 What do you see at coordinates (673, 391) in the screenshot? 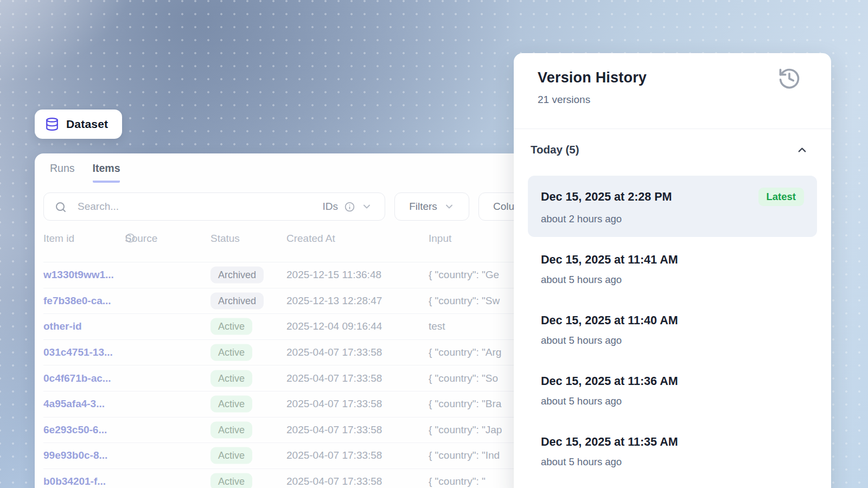
I see `version-entry: Dec 15, 2025 at 11:36 AM about 5 hours a…` at bounding box center [673, 391].